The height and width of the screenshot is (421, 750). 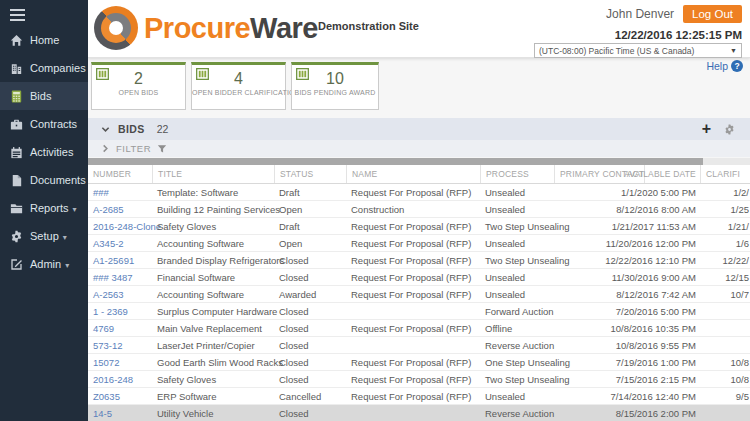 What do you see at coordinates (16, 124) in the screenshot?
I see `contracts-icon` at bounding box center [16, 124].